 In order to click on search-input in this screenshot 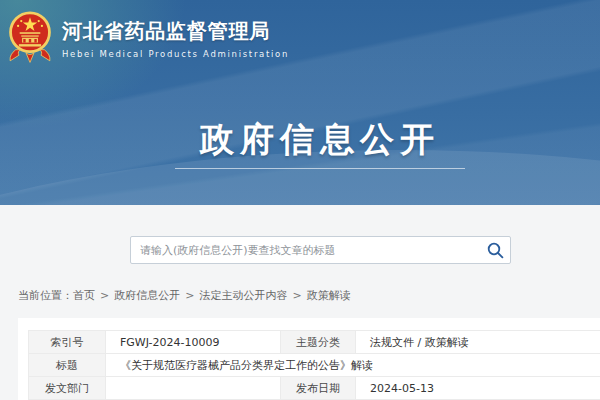, I will do `click(306, 250)`.